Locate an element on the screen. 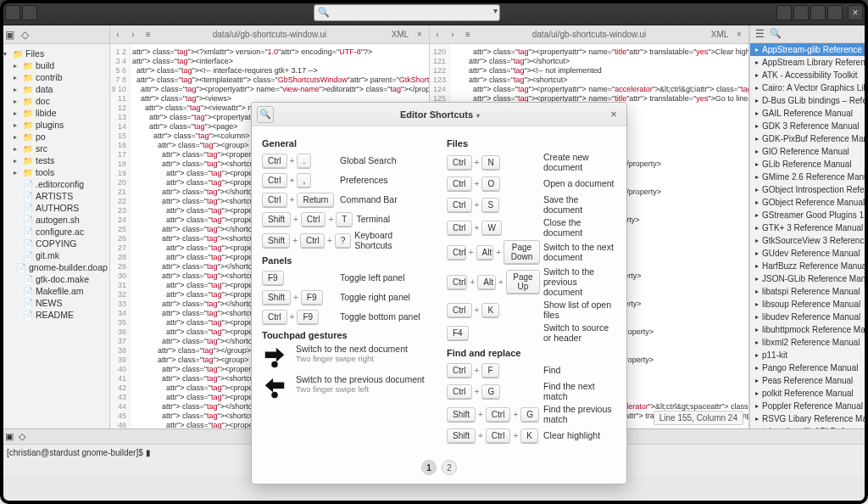 This screenshot has height=504, width=868. key-cap: T is located at coordinates (344, 219).